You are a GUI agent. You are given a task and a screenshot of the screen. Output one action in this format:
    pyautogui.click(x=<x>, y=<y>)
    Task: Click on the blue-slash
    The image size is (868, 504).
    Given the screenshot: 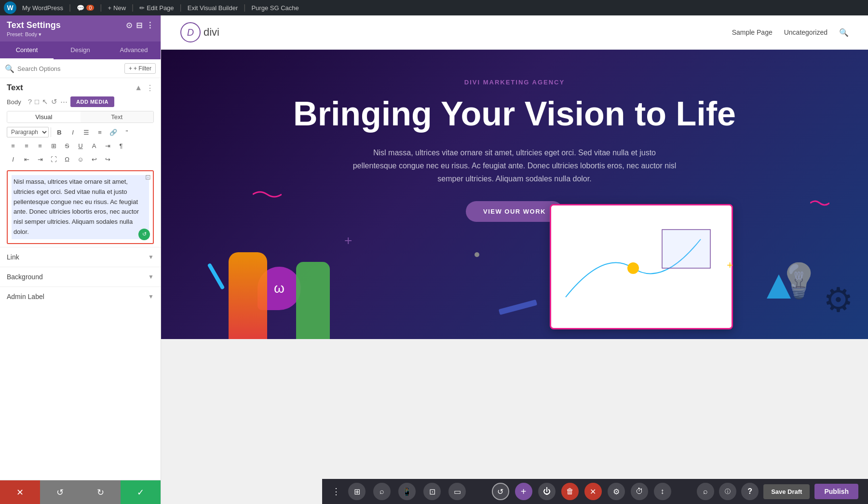 What is the action you would take?
    pyautogui.click(x=216, y=276)
    